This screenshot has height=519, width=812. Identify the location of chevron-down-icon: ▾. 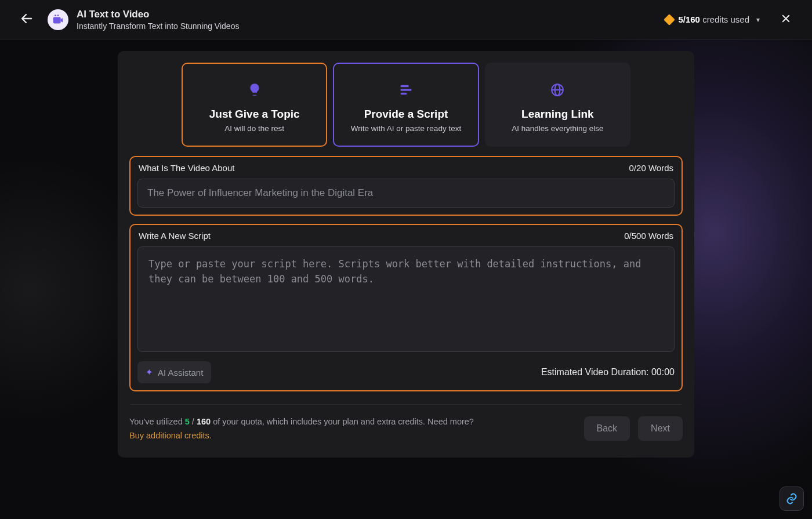
(758, 20).